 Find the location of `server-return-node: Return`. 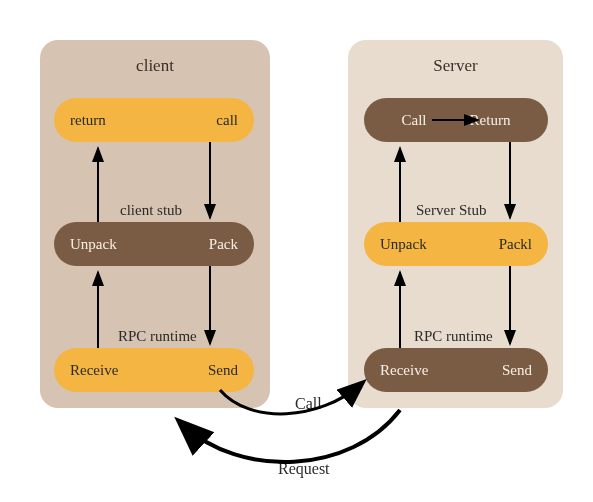

server-return-node: Return is located at coordinates (490, 120).